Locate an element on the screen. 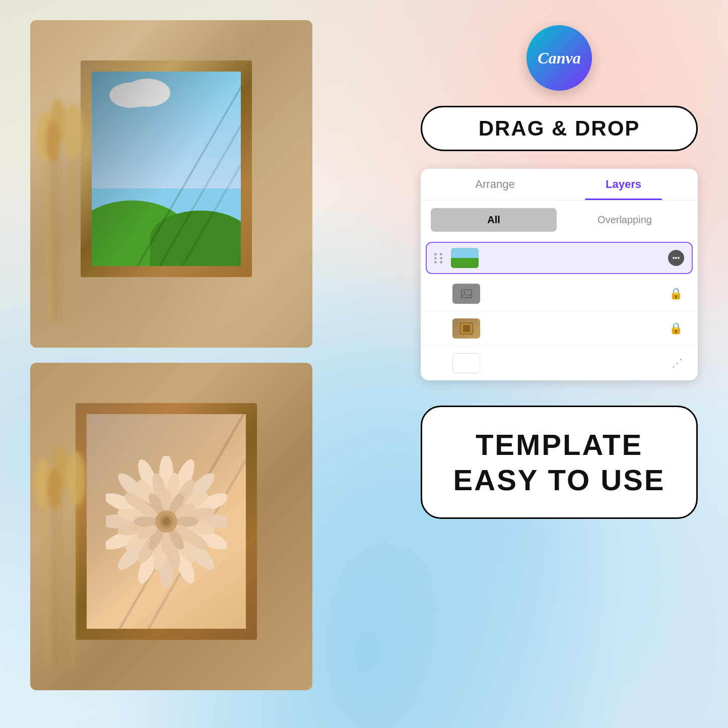 The height and width of the screenshot is (728, 728). canva-logo: Canva is located at coordinates (559, 58).